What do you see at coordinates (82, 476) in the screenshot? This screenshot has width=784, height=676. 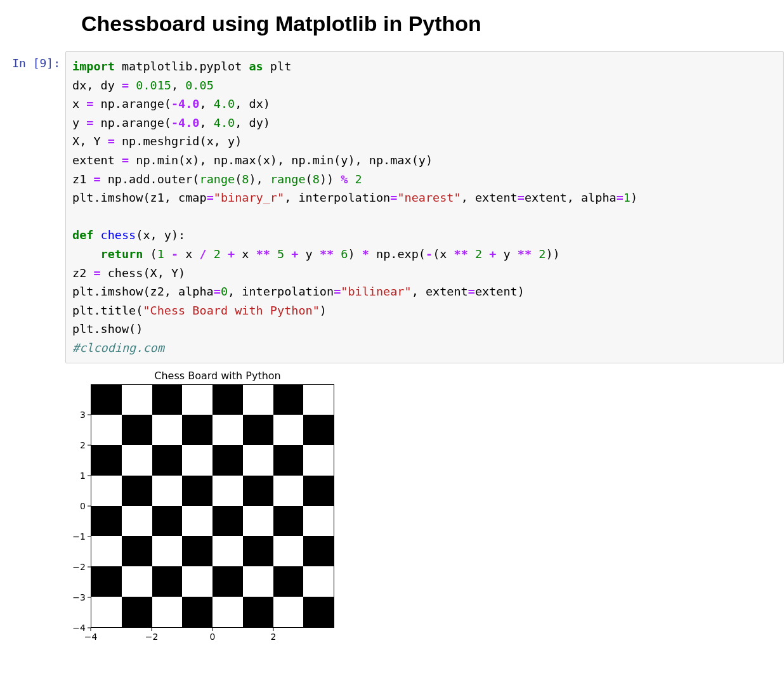 I see `y-tick-label: 1` at bounding box center [82, 476].